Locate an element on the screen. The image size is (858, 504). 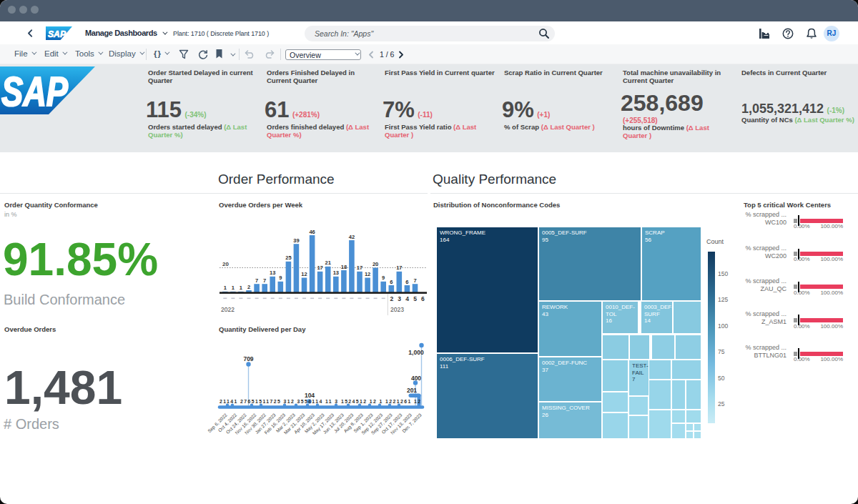
svg-text: 1,000 is located at coordinates (416, 352).